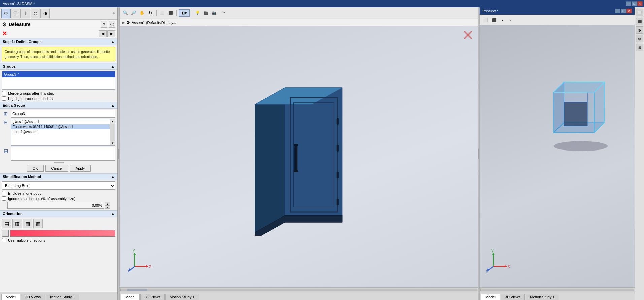  Describe the element at coordinates (130, 297) in the screenshot. I see `tab-model-center: Model` at that location.